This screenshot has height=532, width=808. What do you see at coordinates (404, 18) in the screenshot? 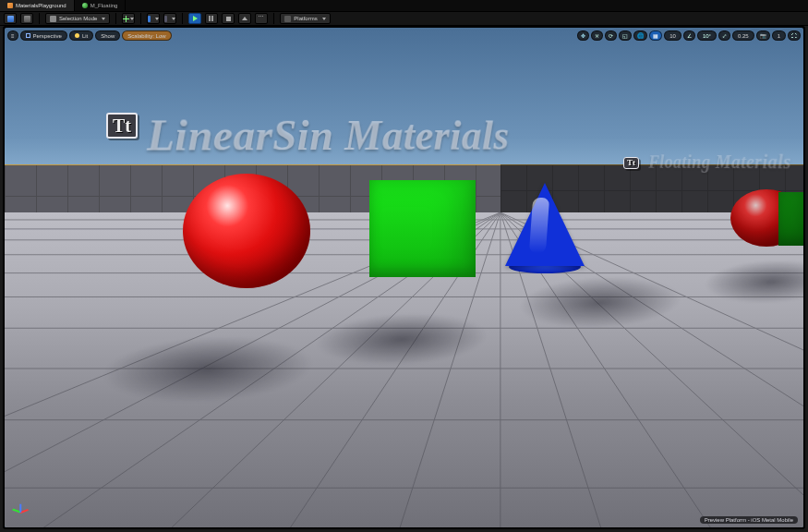
I see `main-toolbar: Selection Mode Platforms` at bounding box center [404, 18].